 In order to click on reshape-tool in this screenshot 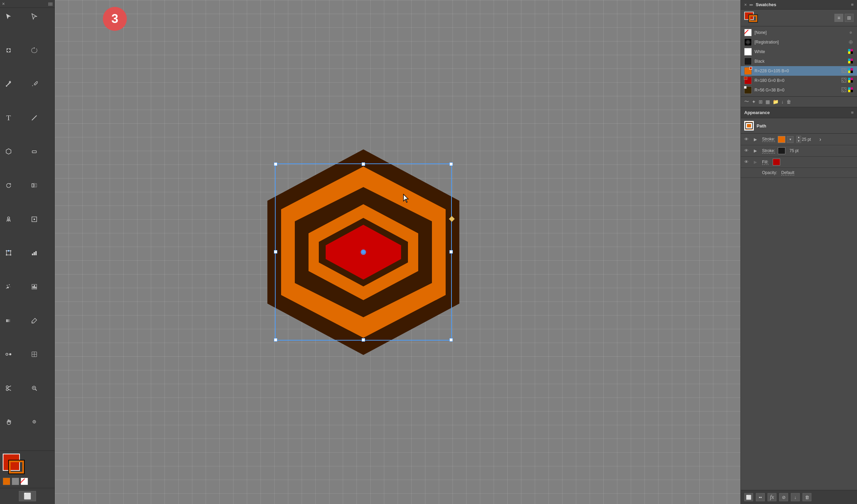, I will do `click(34, 219)`.